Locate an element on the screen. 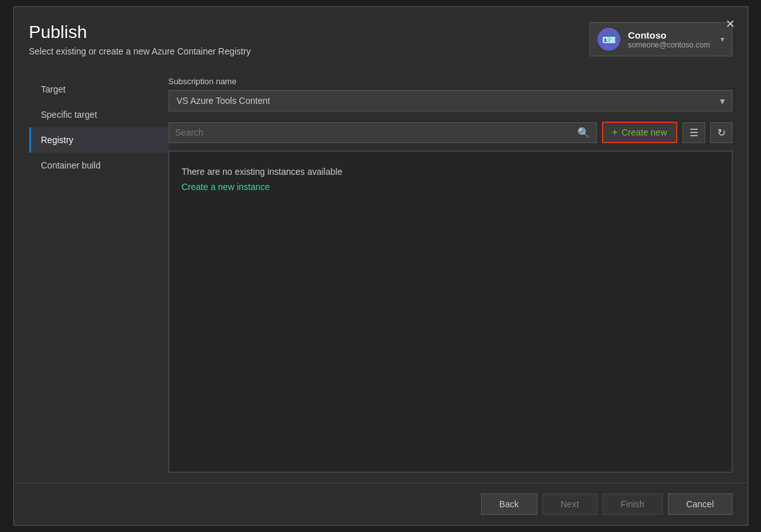 The image size is (761, 532). subscription-dropdown: VS Azure Tools Content is located at coordinates (451, 101).